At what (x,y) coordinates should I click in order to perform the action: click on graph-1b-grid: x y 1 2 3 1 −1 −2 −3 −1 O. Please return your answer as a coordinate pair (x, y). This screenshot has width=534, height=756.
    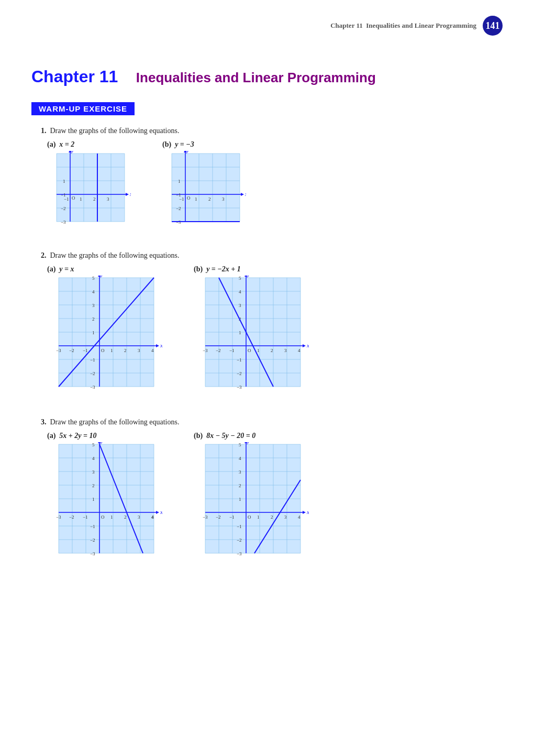
    Looking at the image, I should click on (204, 194).